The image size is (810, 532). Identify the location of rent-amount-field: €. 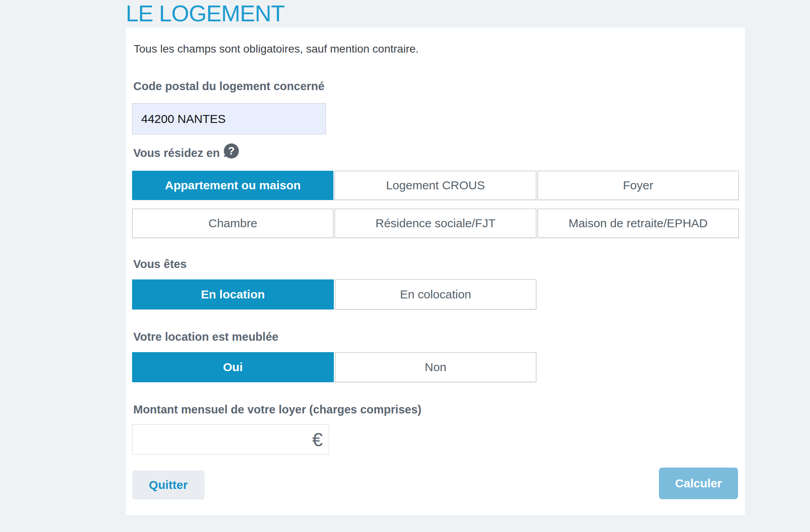
(231, 440).